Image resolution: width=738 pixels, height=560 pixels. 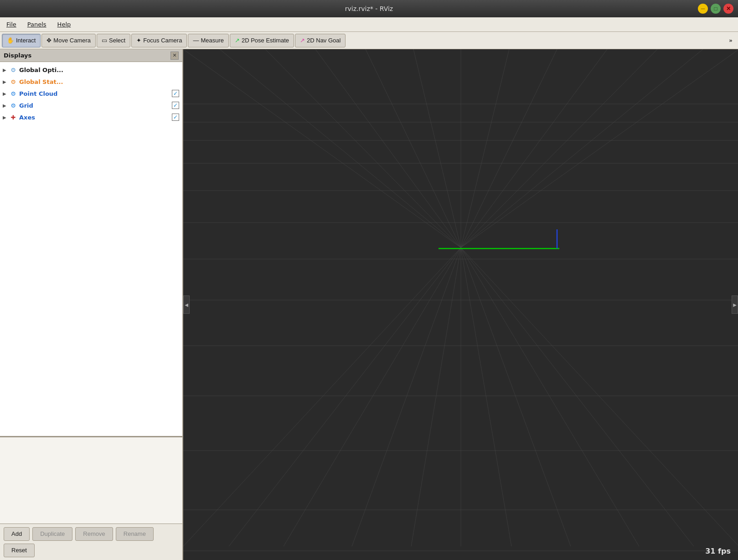 What do you see at coordinates (162, 40) in the screenshot?
I see `focus-camera-label: Focus Camera` at bounding box center [162, 40].